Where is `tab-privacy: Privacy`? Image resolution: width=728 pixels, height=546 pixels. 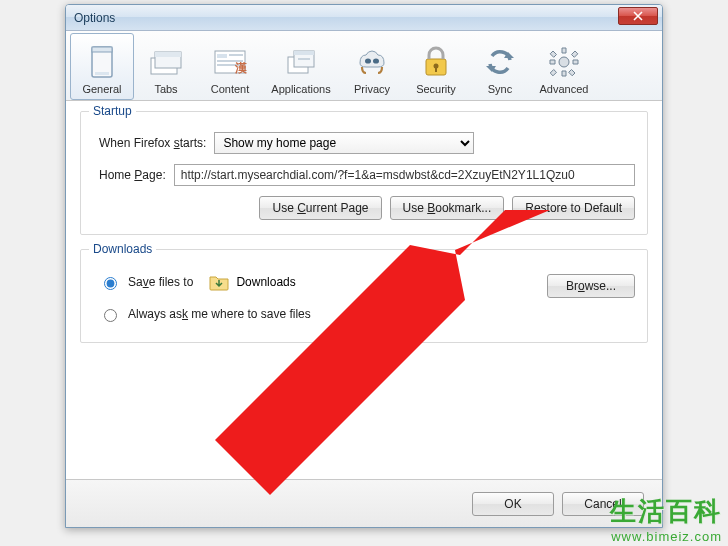 tab-privacy: Privacy is located at coordinates (372, 66).